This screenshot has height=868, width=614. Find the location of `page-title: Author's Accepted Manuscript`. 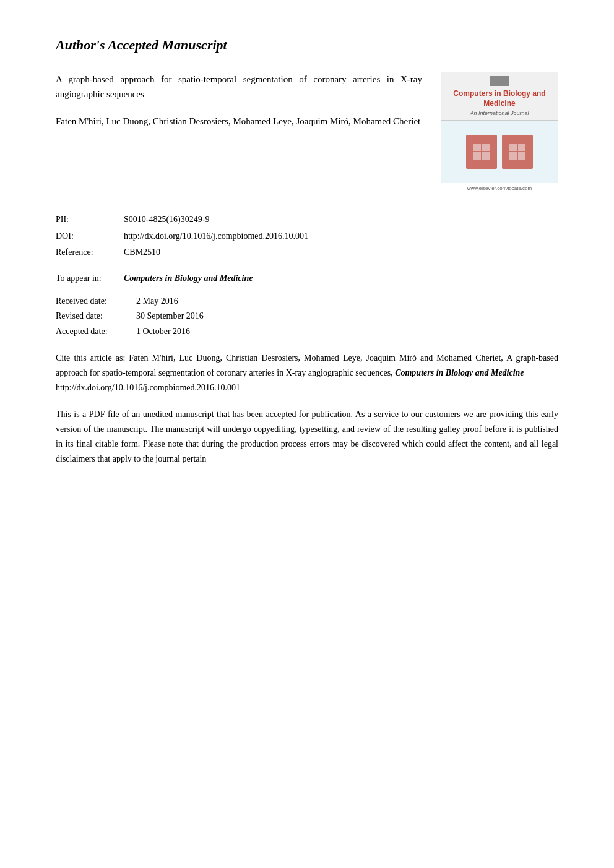

page-title: Author's Accepted Manuscript is located at coordinates (307, 45).